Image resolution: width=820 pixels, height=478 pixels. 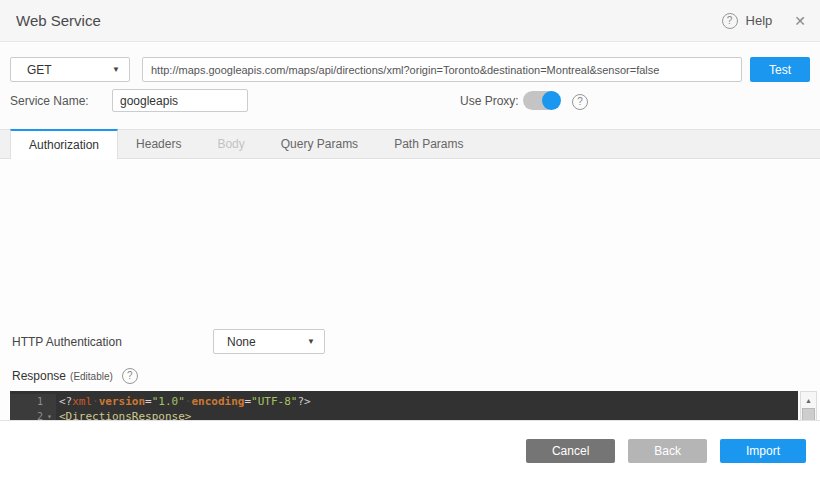 I want to click on use-proxy-toggle, so click(x=542, y=100).